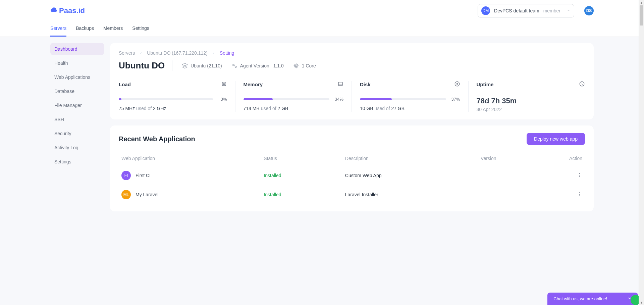 This screenshot has height=305, width=644. I want to click on stat-memory: Memory 34% 714 MB used of 2 GB, so click(294, 97).